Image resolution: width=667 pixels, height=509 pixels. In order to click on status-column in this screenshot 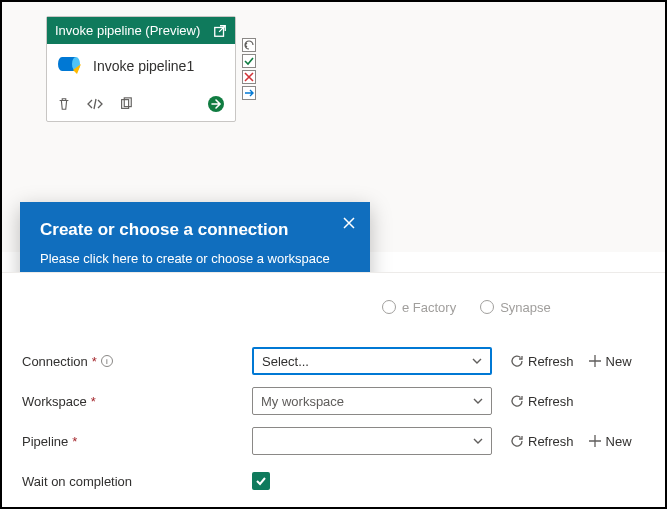, I will do `click(249, 69)`.